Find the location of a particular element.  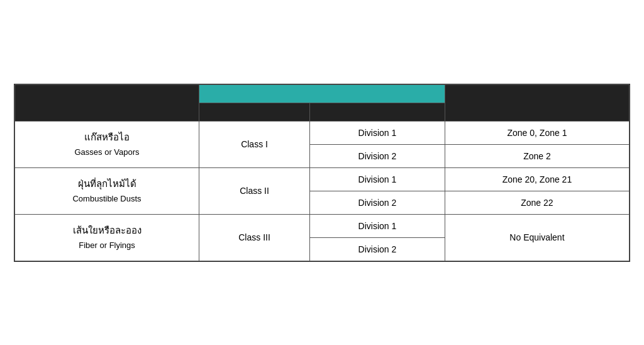

header-zone is located at coordinates (537, 103).